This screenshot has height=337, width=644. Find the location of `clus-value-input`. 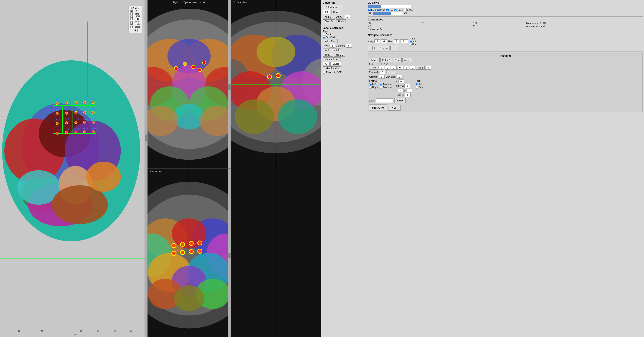

clus-value-input is located at coordinates (326, 12).